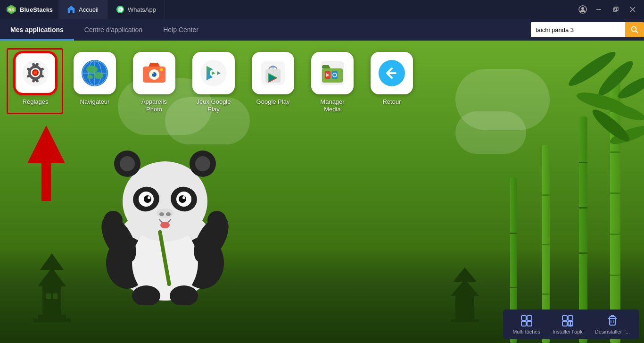 The height and width of the screenshot is (343, 644). What do you see at coordinates (610, 9) in the screenshot?
I see `window-controls` at bounding box center [610, 9].